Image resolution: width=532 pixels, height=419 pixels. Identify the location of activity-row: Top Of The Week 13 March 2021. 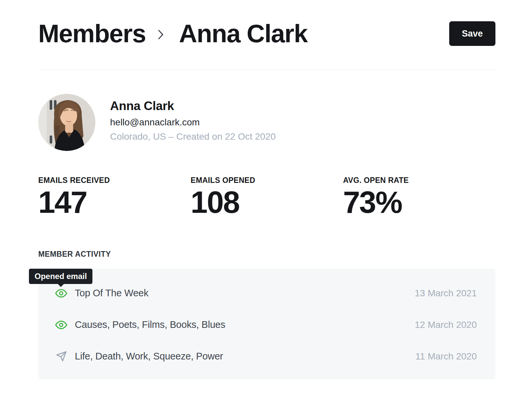
(266, 293).